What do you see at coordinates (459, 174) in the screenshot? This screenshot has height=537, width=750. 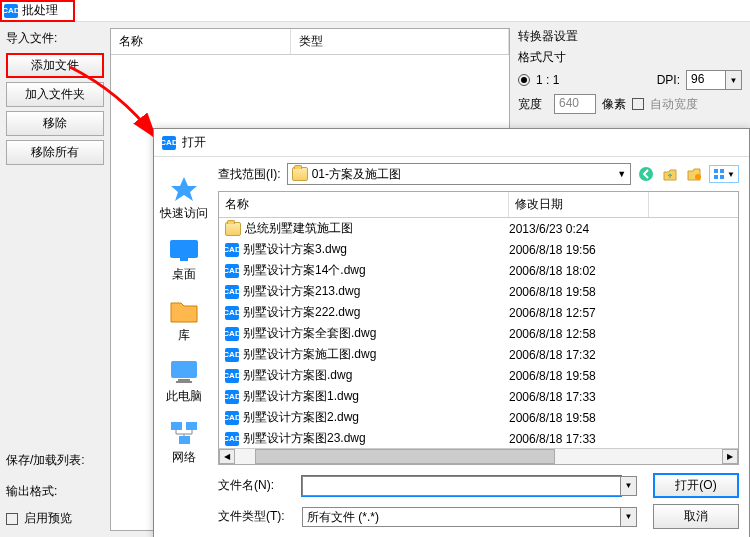 I see `look-in-combo: 01-方案及施工图 ▼` at bounding box center [459, 174].